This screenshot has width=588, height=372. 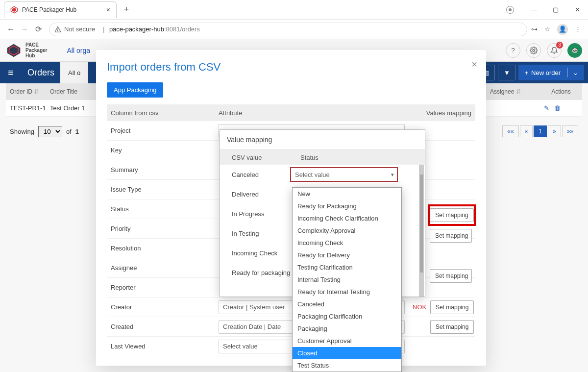 What do you see at coordinates (474, 65) in the screenshot?
I see `modal-close-icon: ×` at bounding box center [474, 65].